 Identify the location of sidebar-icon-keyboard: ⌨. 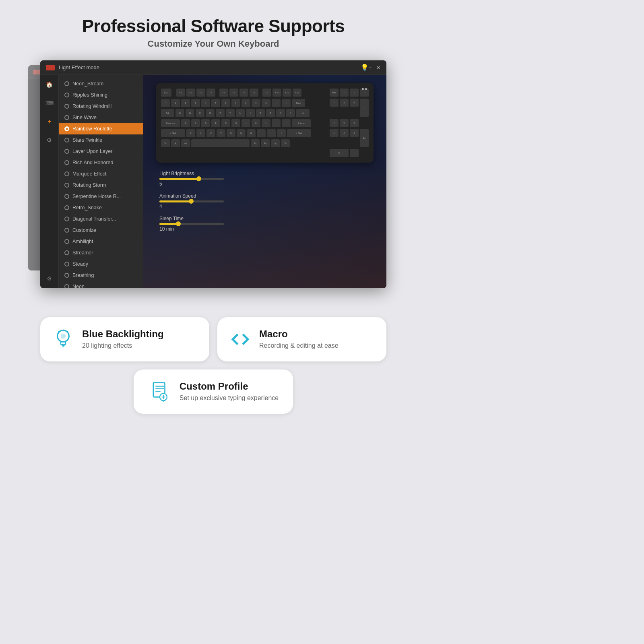
(50, 103).